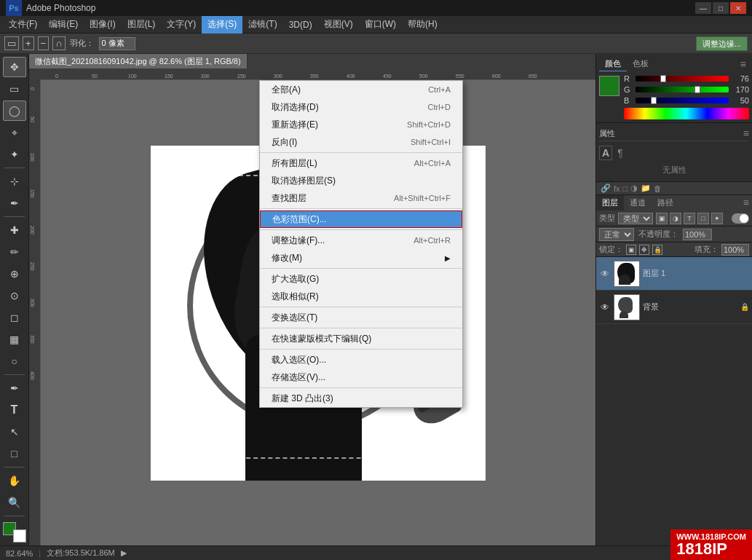 The width and height of the screenshot is (752, 560). Describe the element at coordinates (641, 64) in the screenshot. I see `tab-swatches: 色板` at that location.